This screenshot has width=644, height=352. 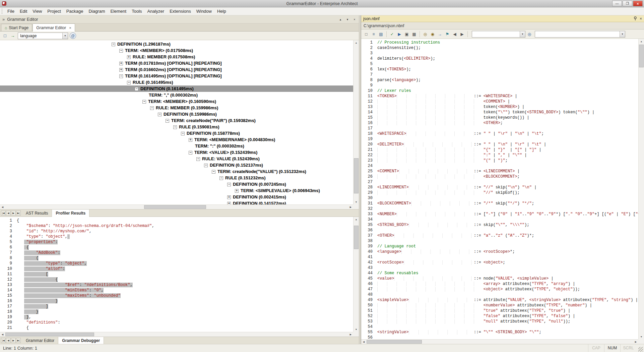 What do you see at coordinates (425, 34) in the screenshot?
I see `find-icon: ◎` at bounding box center [425, 34].